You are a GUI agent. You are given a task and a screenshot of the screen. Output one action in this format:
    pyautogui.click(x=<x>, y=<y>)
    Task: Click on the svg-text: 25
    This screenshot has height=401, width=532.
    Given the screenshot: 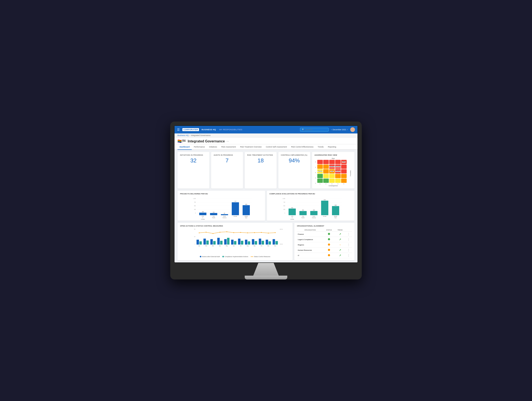 What is the action you would take?
    pyautogui.click(x=195, y=237)
    